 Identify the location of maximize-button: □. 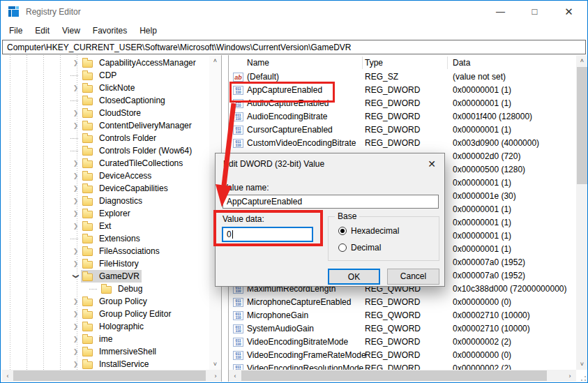
(534, 11).